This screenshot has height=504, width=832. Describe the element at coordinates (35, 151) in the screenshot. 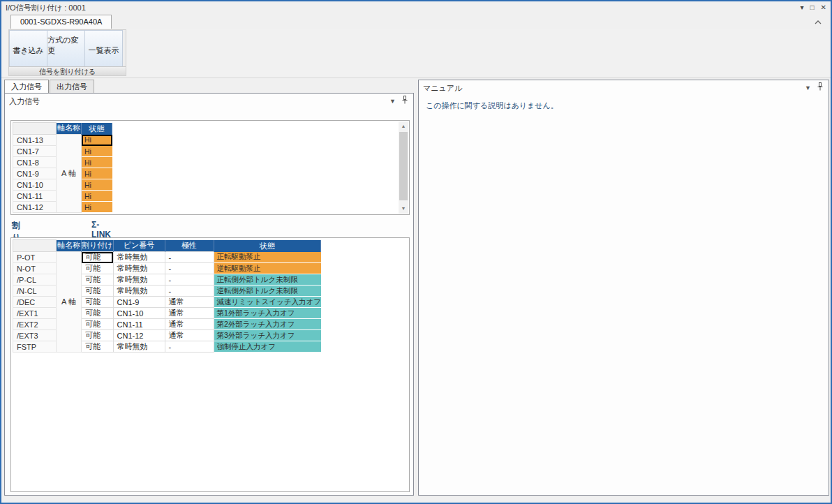

I see `status-row-header: CN1-7` at that location.